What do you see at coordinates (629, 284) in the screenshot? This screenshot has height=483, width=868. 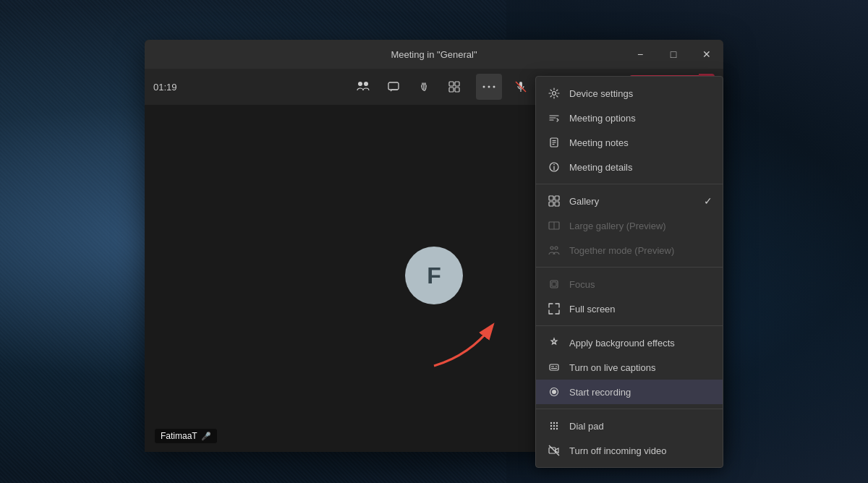 I see `menu-item-focus: Focus` at bounding box center [629, 284].